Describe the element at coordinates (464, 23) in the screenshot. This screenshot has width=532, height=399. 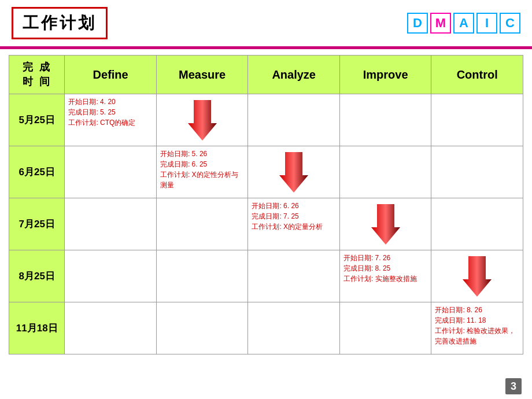
I see `dmaic-a: A` at that location.